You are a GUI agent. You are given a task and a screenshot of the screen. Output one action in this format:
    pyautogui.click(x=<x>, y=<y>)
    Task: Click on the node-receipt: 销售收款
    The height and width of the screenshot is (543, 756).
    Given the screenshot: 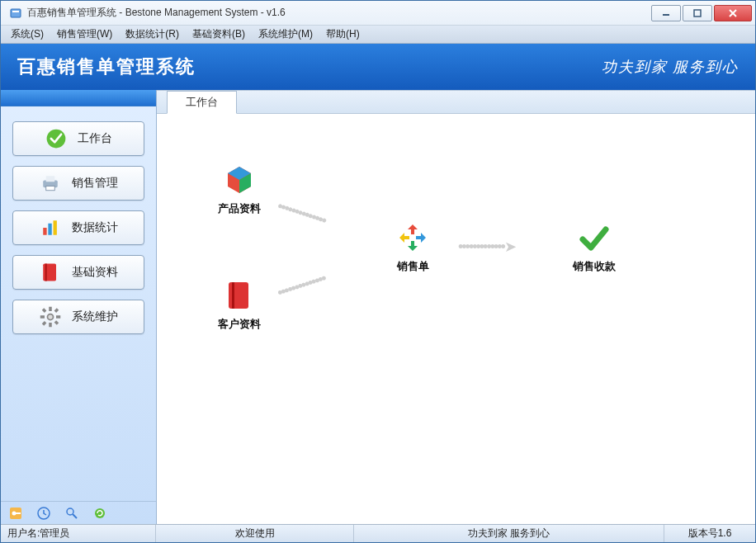 What is the action you would take?
    pyautogui.click(x=594, y=248)
    